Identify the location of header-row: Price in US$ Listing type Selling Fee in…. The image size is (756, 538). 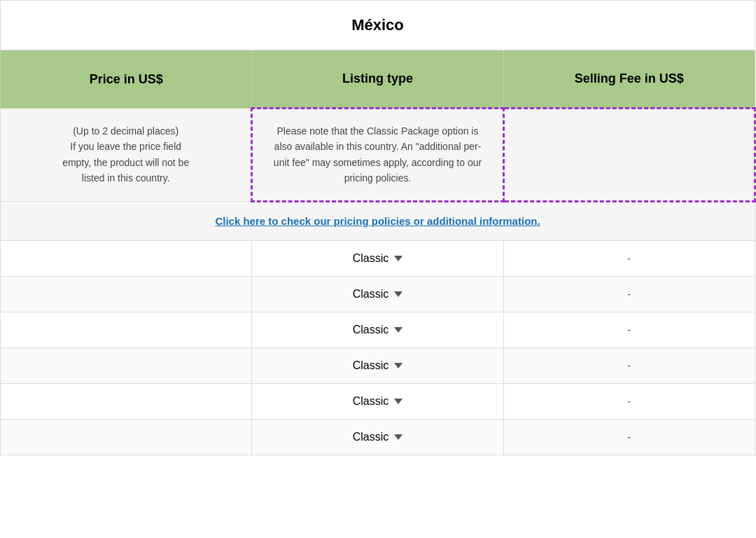
(378, 80).